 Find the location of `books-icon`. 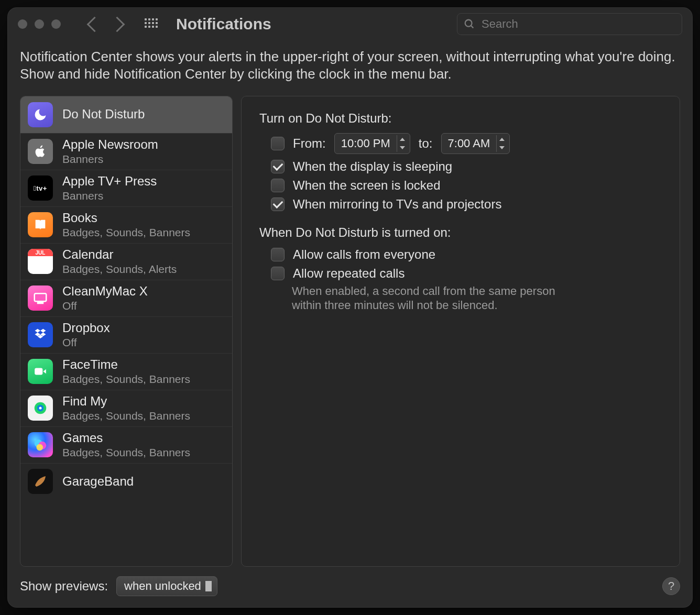

books-icon is located at coordinates (40, 225).